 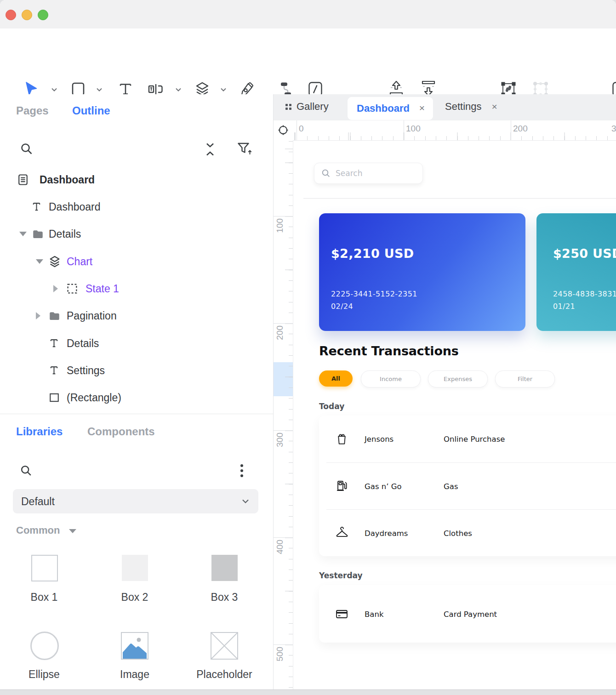 I want to click on shopping-bag-icon, so click(x=342, y=439).